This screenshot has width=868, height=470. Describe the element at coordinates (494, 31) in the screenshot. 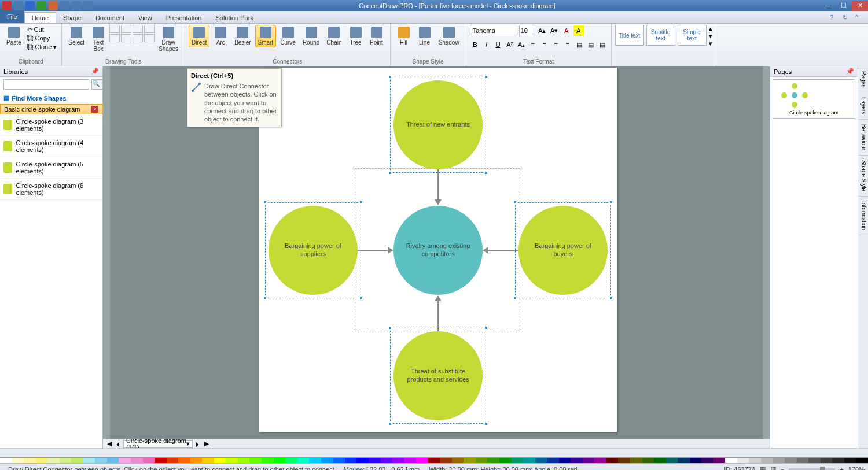

I see `font-select` at that location.